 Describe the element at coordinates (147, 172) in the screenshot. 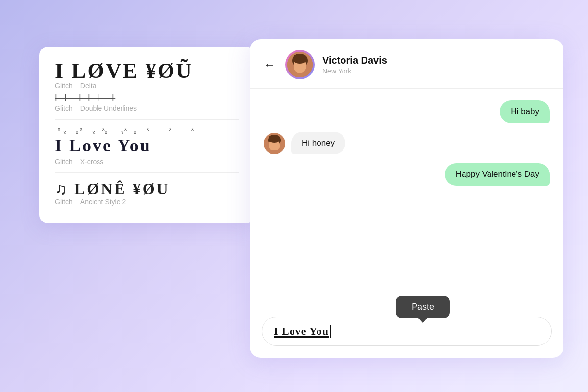

I see `divider2` at that location.